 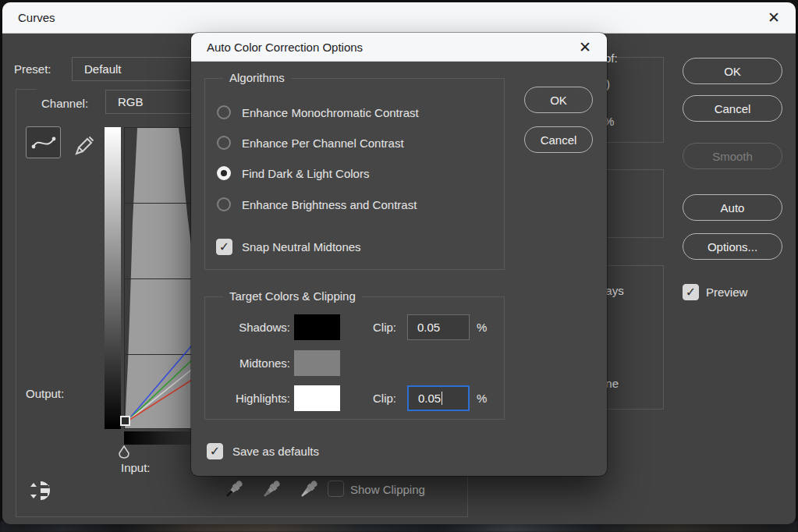 I want to click on shadows-clip-input: 0.05, so click(x=438, y=328).